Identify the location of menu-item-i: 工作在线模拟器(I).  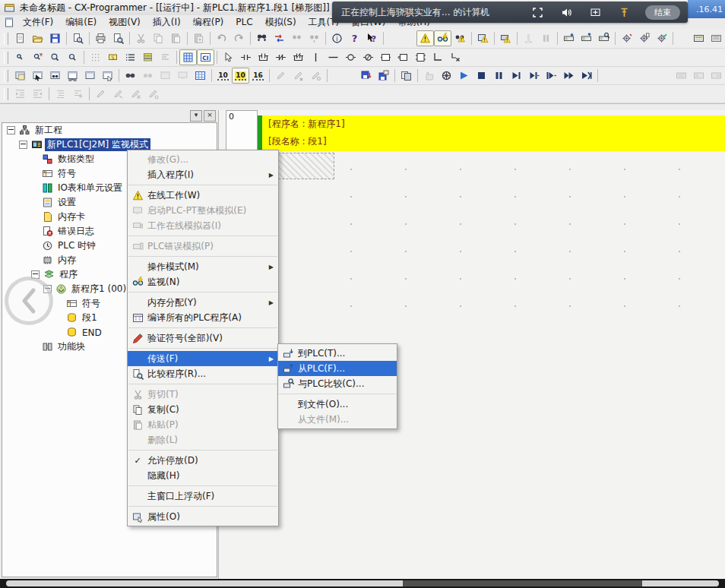
(203, 226).